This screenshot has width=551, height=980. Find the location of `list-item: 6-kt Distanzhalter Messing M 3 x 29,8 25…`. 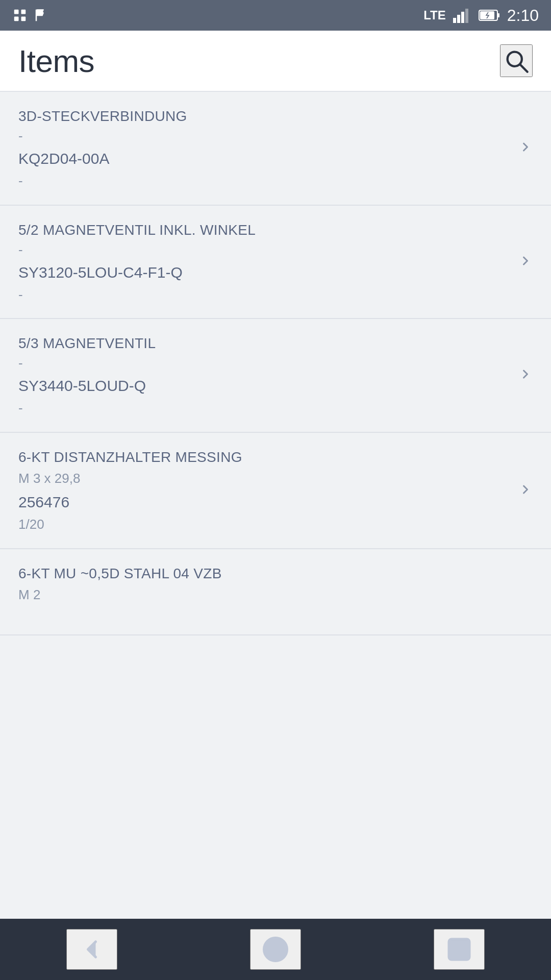

list-item: 6-kt Distanzhalter Messing M 3 x 29,8 25… is located at coordinates (276, 491).